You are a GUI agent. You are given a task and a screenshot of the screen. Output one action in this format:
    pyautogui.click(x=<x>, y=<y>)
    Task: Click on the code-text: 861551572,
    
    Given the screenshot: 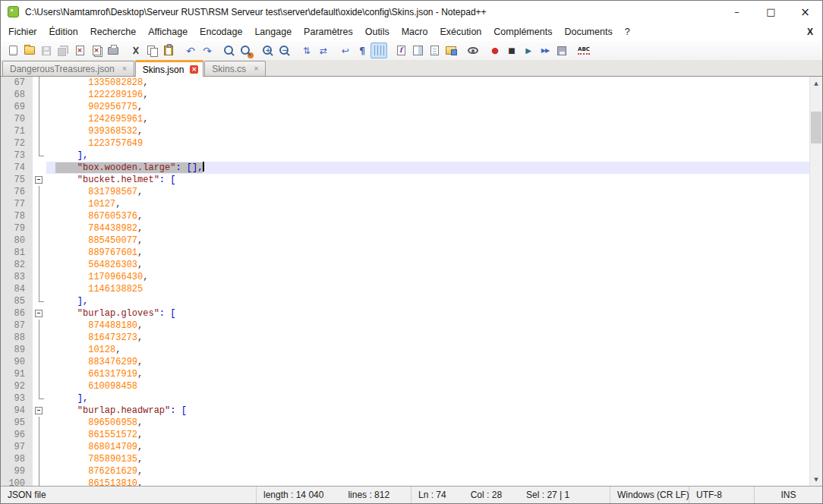 What is the action you would take?
    pyautogui.click(x=428, y=435)
    